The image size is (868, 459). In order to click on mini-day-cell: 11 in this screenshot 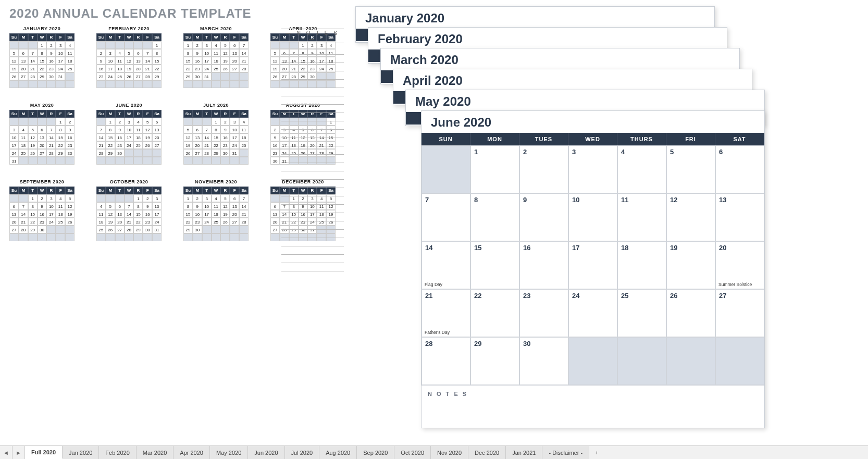, I will do `click(244, 129)`.